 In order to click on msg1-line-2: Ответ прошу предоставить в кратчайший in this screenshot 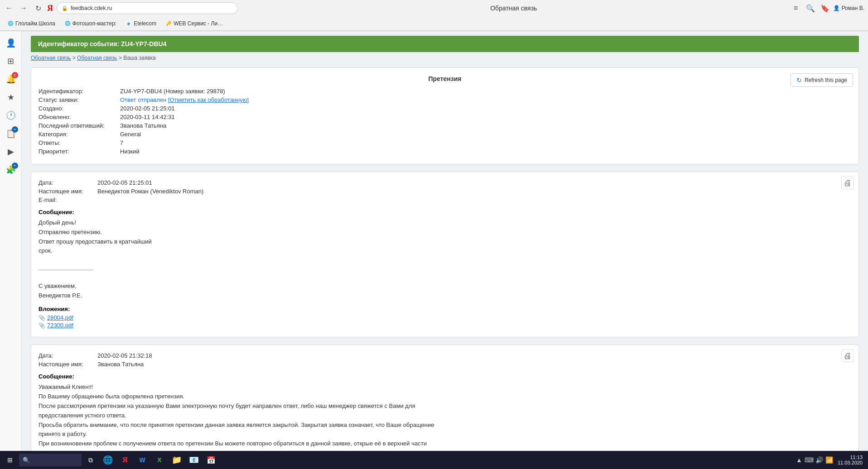, I will do `click(445, 242)`.